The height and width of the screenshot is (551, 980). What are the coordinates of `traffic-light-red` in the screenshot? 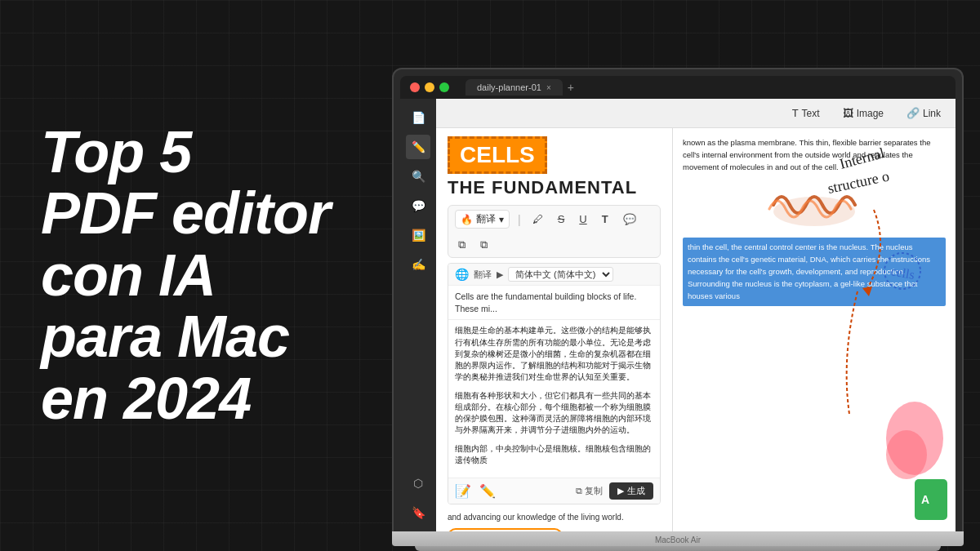 It's located at (415, 87).